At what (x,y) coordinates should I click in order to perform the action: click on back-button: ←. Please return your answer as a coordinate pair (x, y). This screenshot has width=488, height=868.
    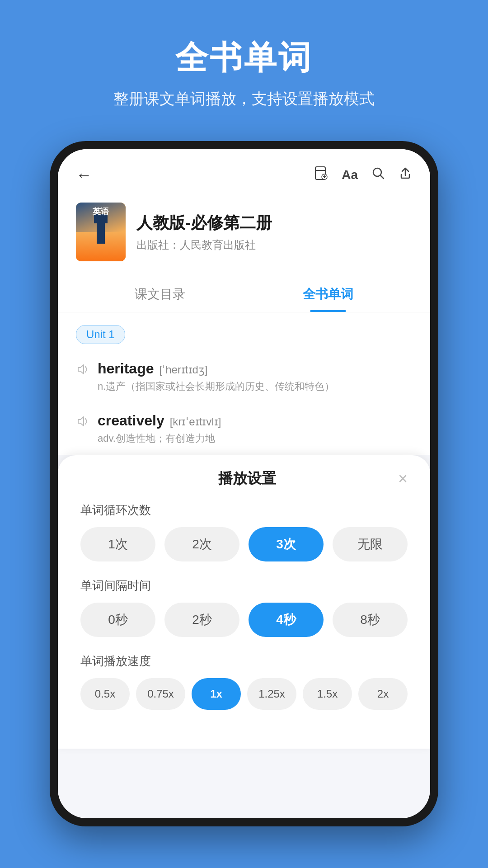
    Looking at the image, I should click on (84, 175).